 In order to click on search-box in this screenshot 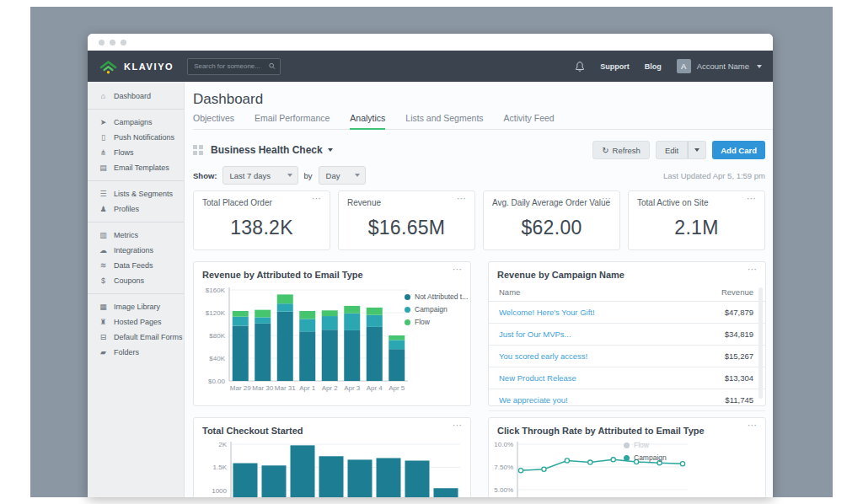, I will do `click(234, 67)`.